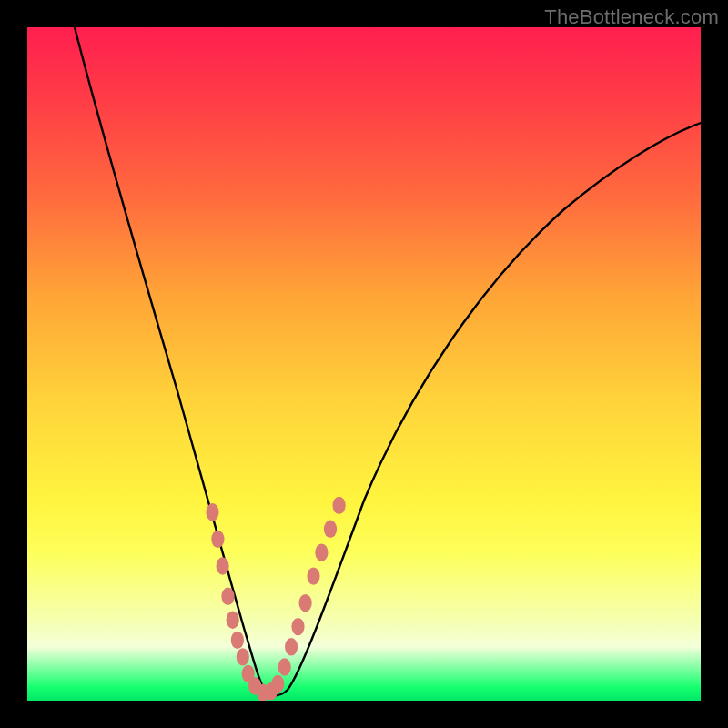 The height and width of the screenshot is (728, 728). Describe the element at coordinates (632, 17) in the screenshot. I see `watermark-text: TheBottleneck.com` at that location.